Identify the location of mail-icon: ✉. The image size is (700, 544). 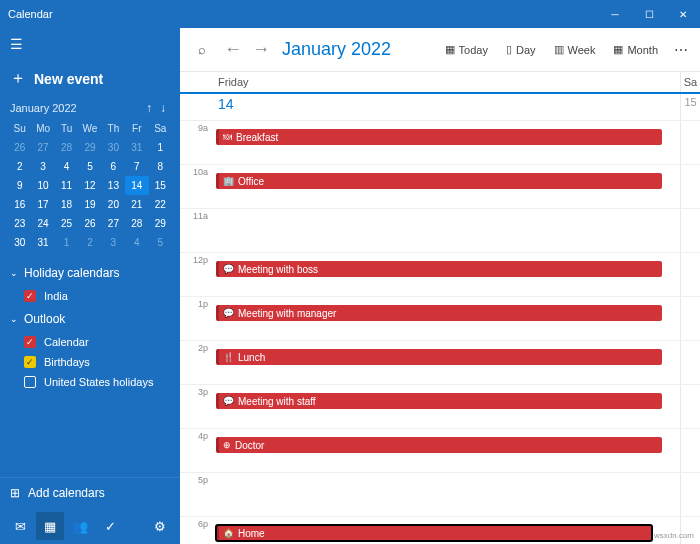
(20, 526).